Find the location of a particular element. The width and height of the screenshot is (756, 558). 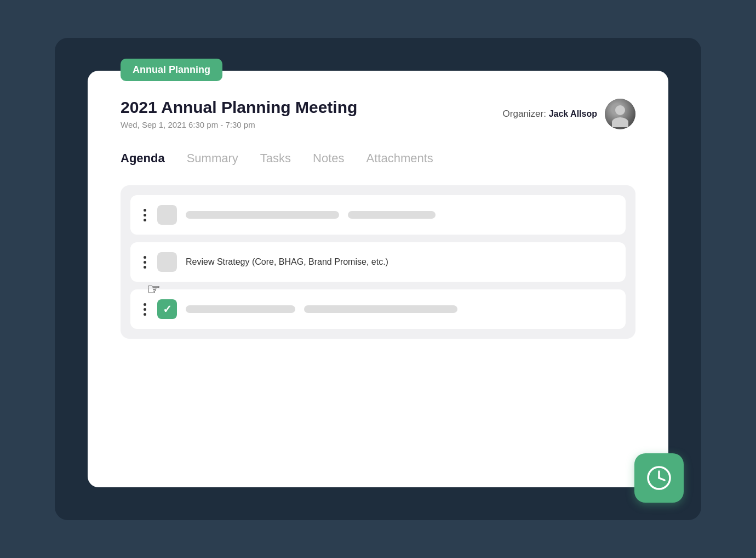

time-tracker-button is located at coordinates (659, 478).